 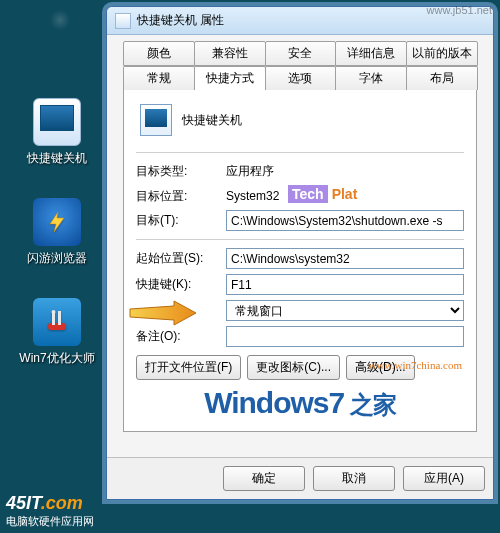 I want to click on ok-button: 确定, so click(x=264, y=478).